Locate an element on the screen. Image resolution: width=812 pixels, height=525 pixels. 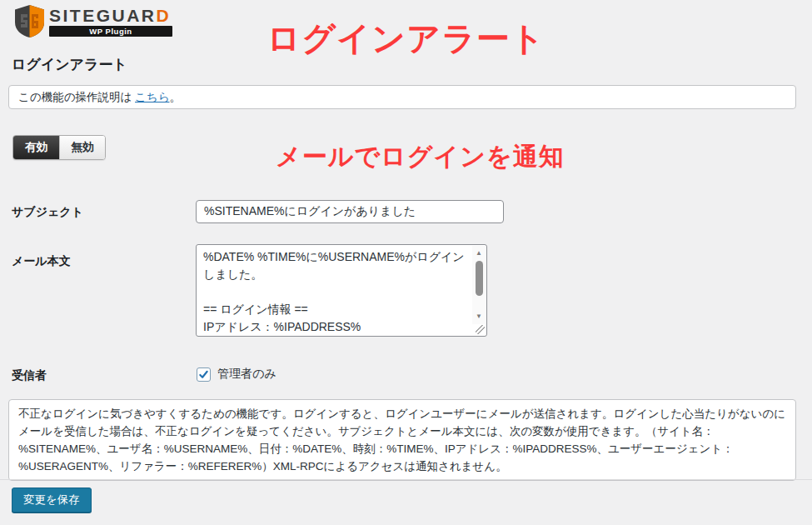
mail-body-value: %DATE% %TIME%に%USERNAME%がログインしました。 == ログ… is located at coordinates (334, 290).